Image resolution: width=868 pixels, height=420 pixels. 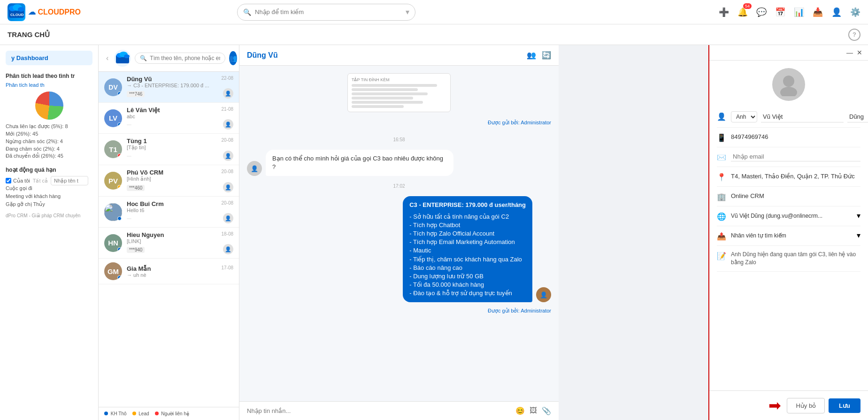 I want to click on msg-row-left: 👤 Bạn có thể cho mình hỏi giá của gọi C3…, so click(x=399, y=163).